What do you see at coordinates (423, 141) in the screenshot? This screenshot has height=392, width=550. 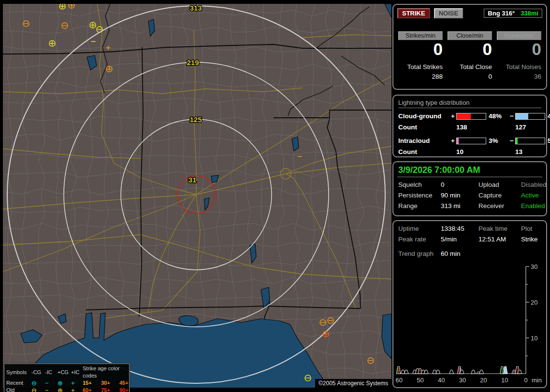 I see `intracloud-label: Intracloud` at bounding box center [423, 141].